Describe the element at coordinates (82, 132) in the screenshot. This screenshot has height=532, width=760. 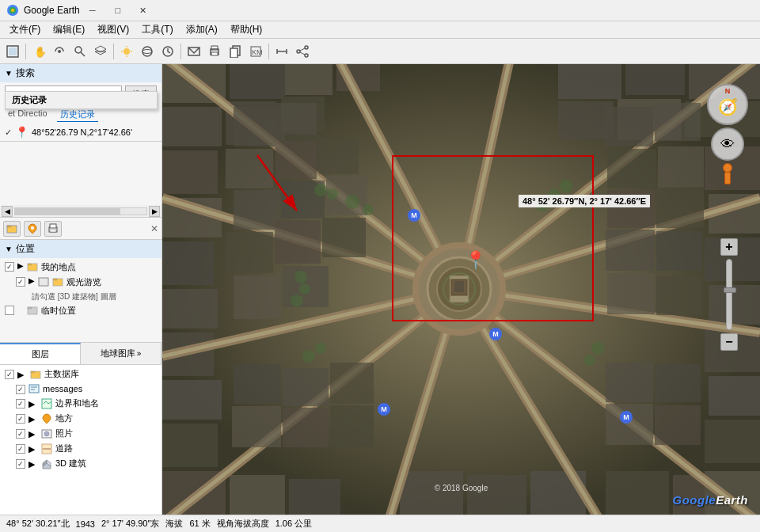
I see `result-coords: 48°52'26.79 N,2°17'42.66'` at that location.